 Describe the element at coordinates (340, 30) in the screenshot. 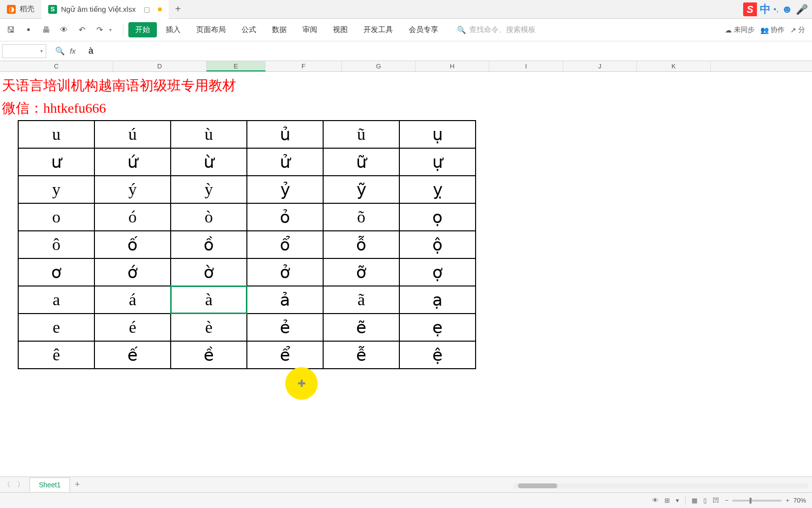

I see `ribbon-tab-view: 视图` at that location.